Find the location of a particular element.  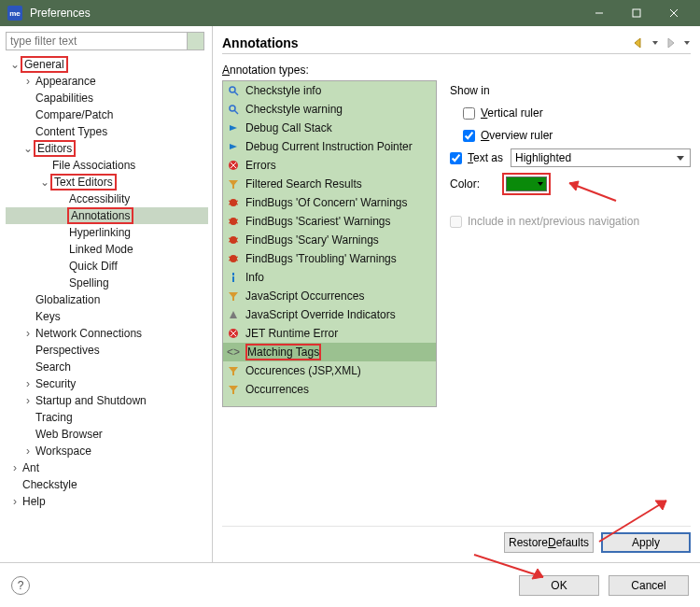

minimize-button is located at coordinates (599, 13).